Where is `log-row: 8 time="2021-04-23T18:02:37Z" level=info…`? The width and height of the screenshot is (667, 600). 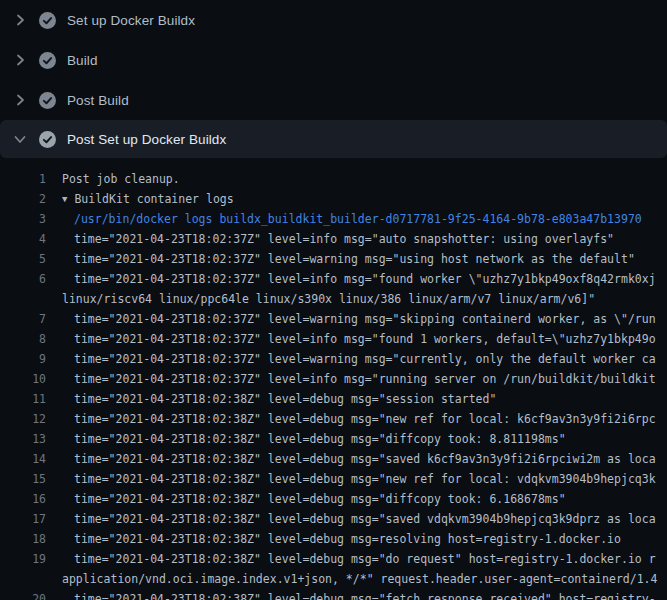
log-row: 8 time="2021-04-23T18:02:37Z" level=info… is located at coordinates (334, 339).